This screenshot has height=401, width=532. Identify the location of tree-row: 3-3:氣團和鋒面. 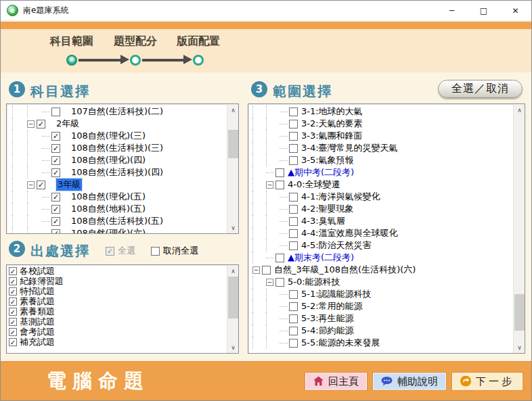
(380, 136).